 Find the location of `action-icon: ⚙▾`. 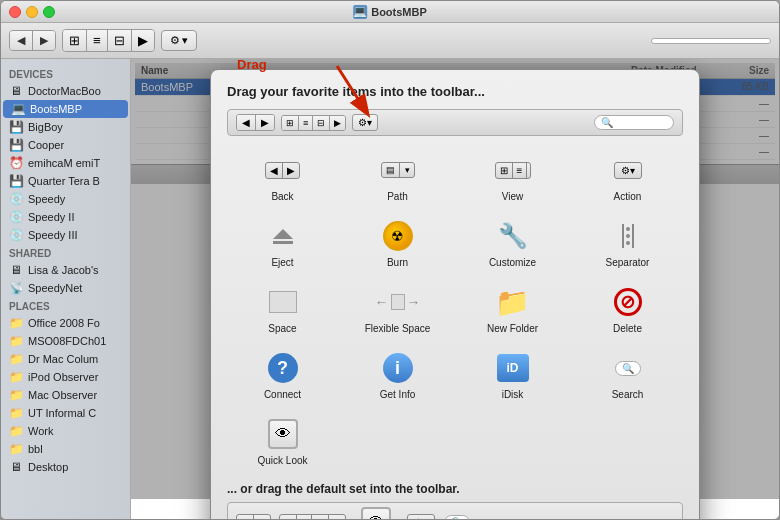

action-icon: ⚙▾ is located at coordinates (628, 170).